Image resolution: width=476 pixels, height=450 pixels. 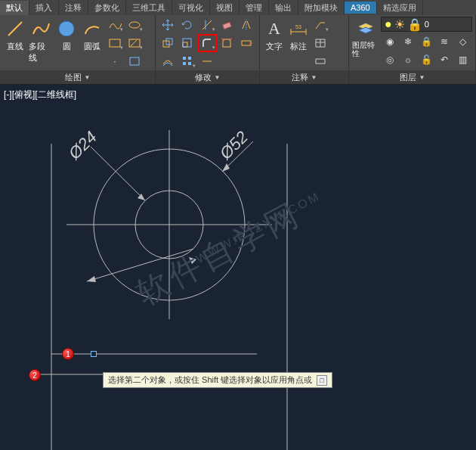 I want to click on offset-icon, so click(x=168, y=61).